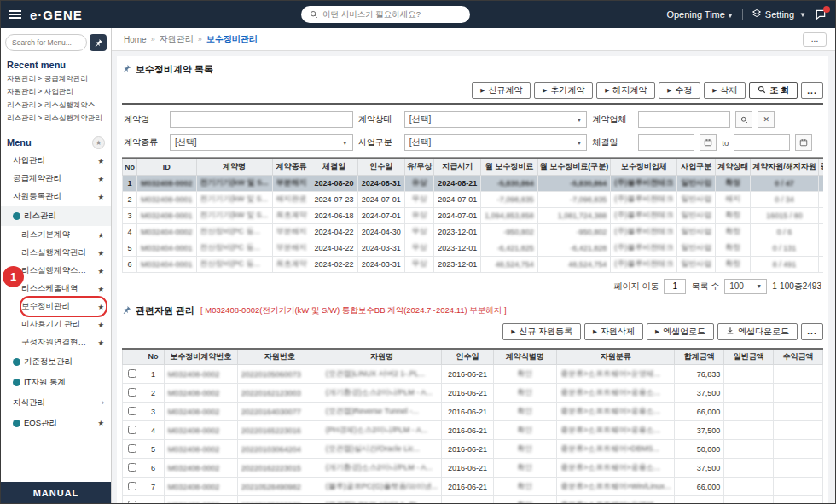 Image resolution: width=836 pixels, height=504 pixels. What do you see at coordinates (56, 362) in the screenshot?
I see `sidebar-item: 기준정보관리` at bounding box center [56, 362].